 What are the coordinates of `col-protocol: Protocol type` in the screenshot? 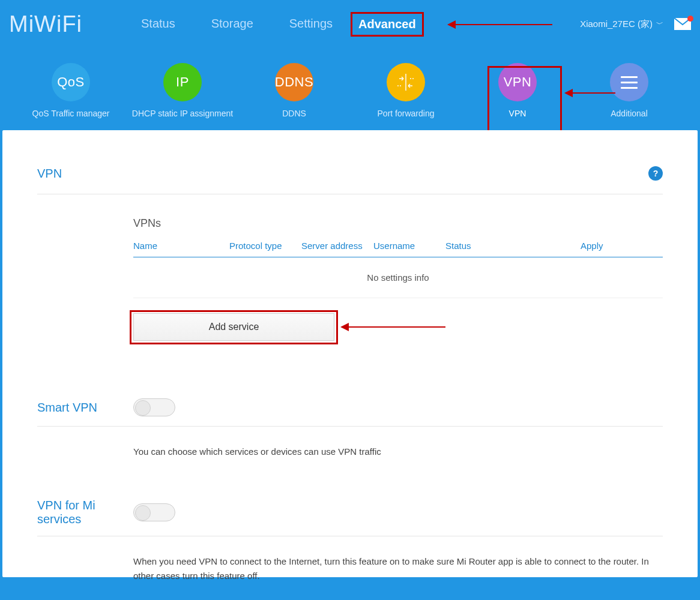 It's located at (265, 246).